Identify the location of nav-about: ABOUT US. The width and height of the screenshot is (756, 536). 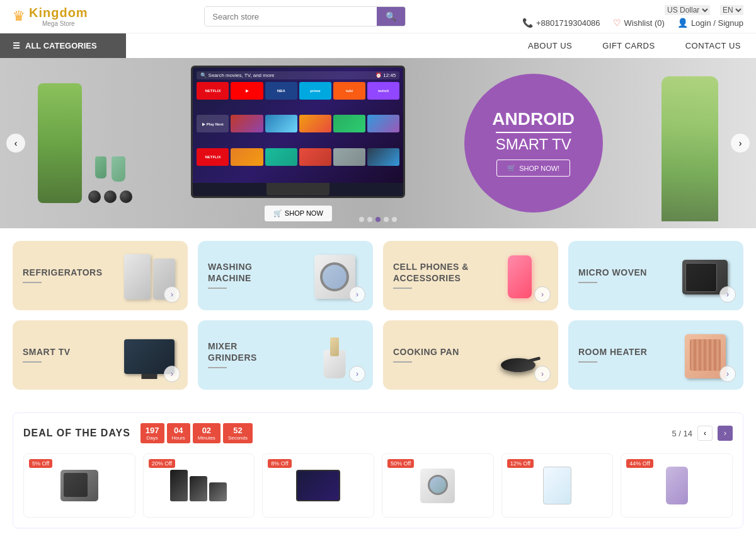
(550, 45).